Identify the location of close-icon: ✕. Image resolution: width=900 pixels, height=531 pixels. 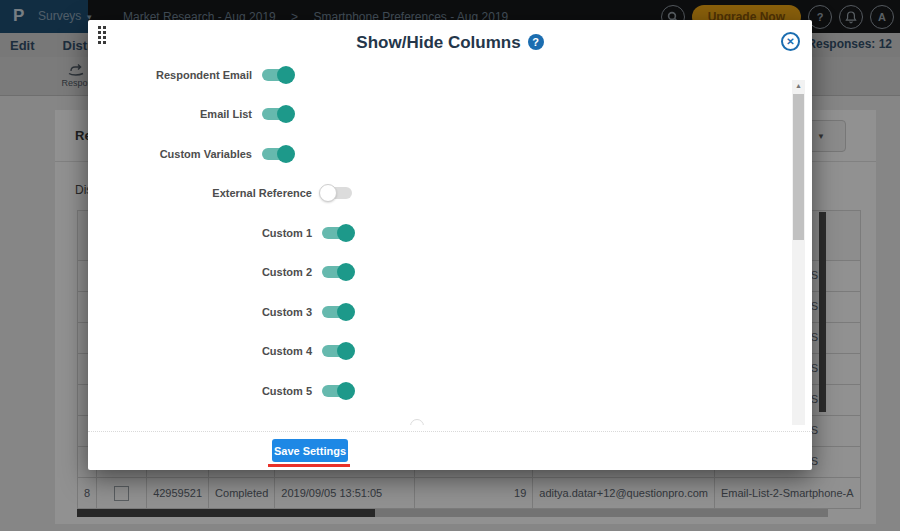
(790, 42).